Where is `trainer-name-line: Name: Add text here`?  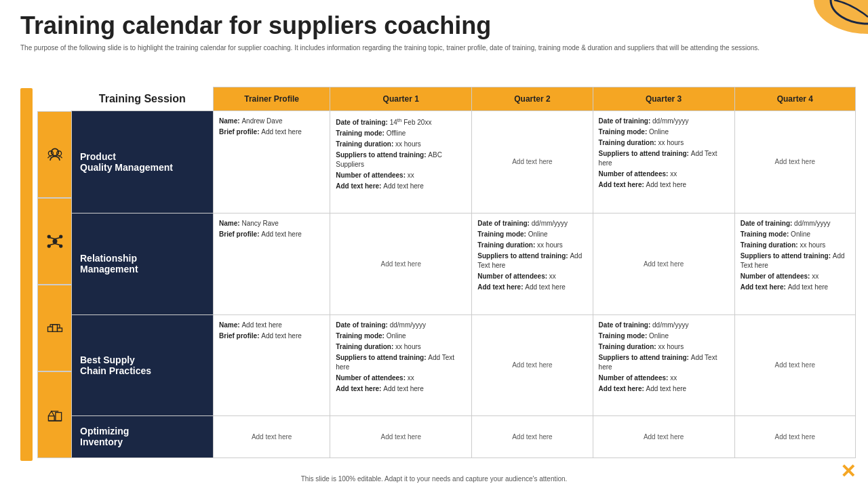 trainer-name-line: Name: Add text here is located at coordinates (271, 325).